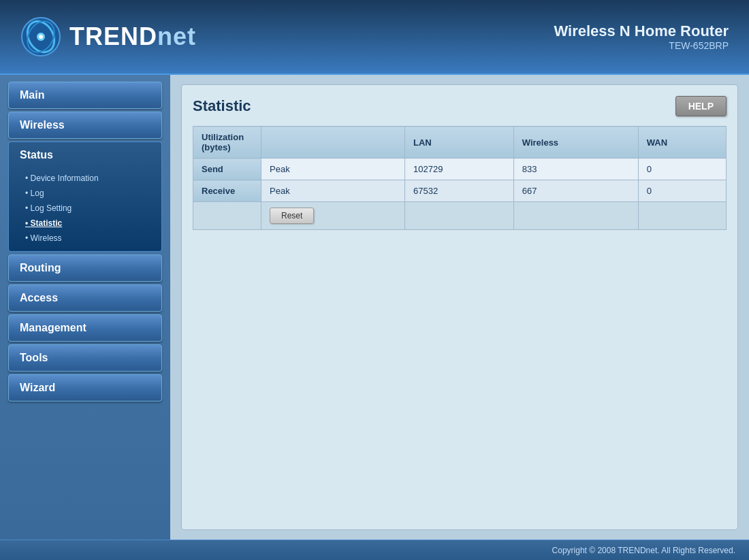 The image size is (749, 560). I want to click on send-wireless: 833, so click(576, 169).